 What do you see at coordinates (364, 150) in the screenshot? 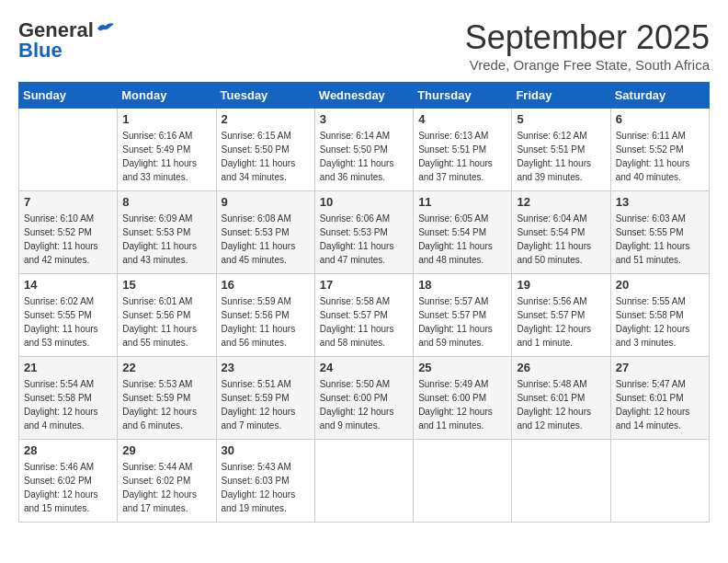
I see `week-row-1: 1Sunrise: 6:16 AM Sunset: 5:49 PM Daylig…` at bounding box center [364, 150].